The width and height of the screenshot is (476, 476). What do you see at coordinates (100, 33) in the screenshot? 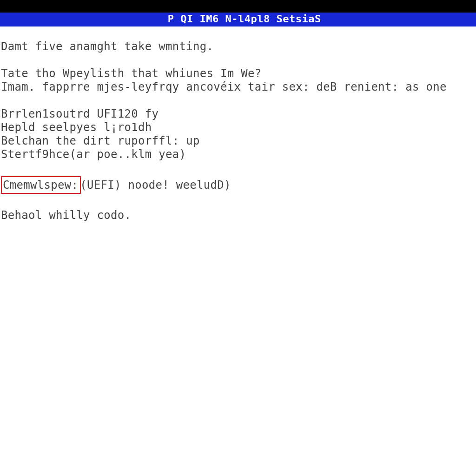
I see `status-bar-text: DETT: Mesiagy Ioday B/sopl3` at bounding box center [100, 33].